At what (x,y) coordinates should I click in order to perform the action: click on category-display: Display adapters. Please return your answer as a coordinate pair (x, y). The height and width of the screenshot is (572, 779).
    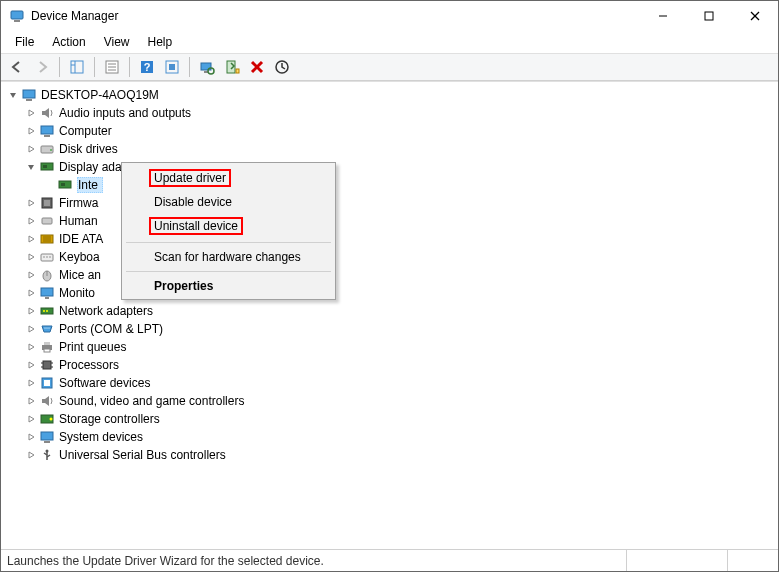
    Looking at the image, I should click on (390, 167).